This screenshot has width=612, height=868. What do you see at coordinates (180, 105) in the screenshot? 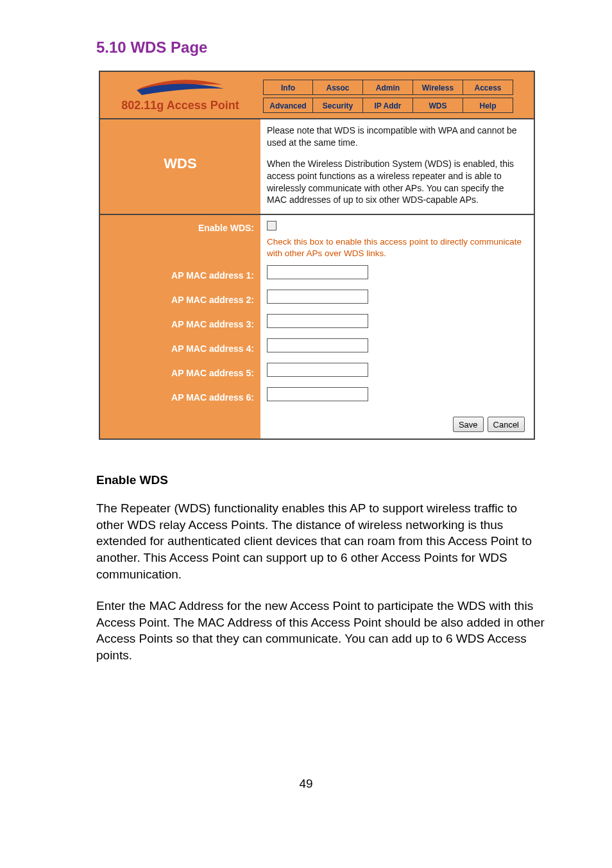
I see `logo-text: 802.11g Access Point` at bounding box center [180, 105].